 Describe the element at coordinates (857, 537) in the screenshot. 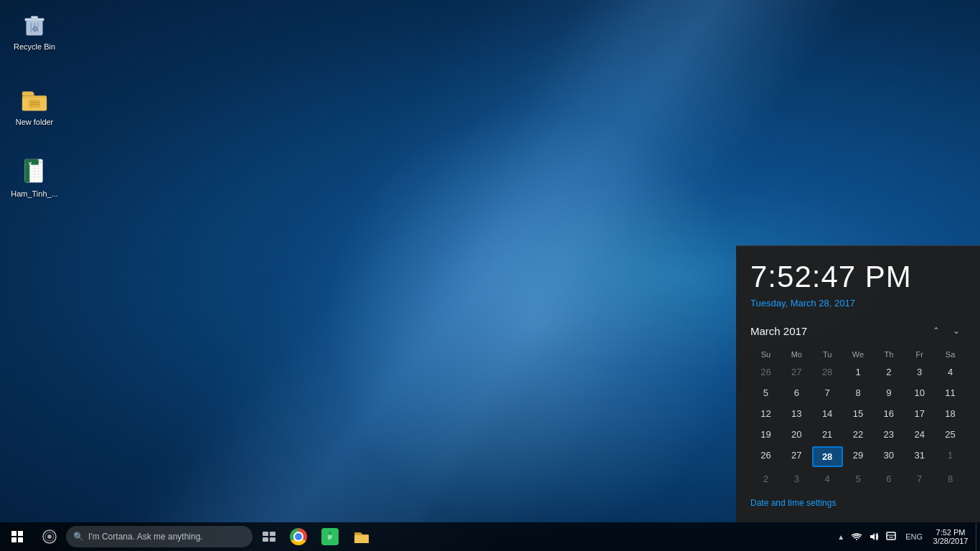

I see `network-tray-icon` at that location.